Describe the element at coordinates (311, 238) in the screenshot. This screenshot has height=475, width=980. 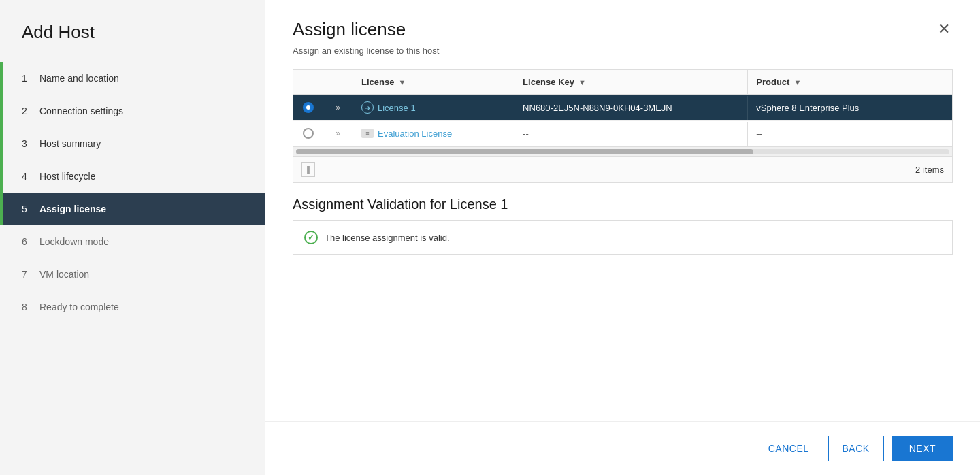
I see `valid-icon: ✓` at that location.